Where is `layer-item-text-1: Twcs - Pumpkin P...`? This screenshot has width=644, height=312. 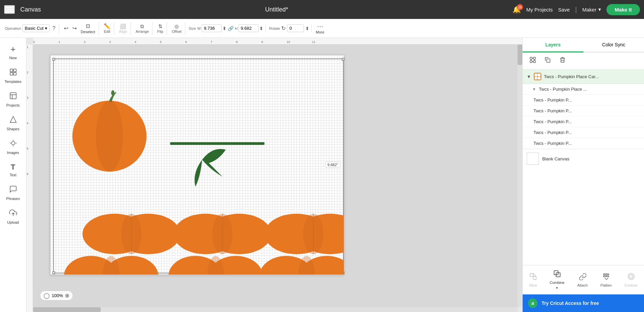 layer-item-text-1: Twcs - Pumpkin P... is located at coordinates (587, 100).